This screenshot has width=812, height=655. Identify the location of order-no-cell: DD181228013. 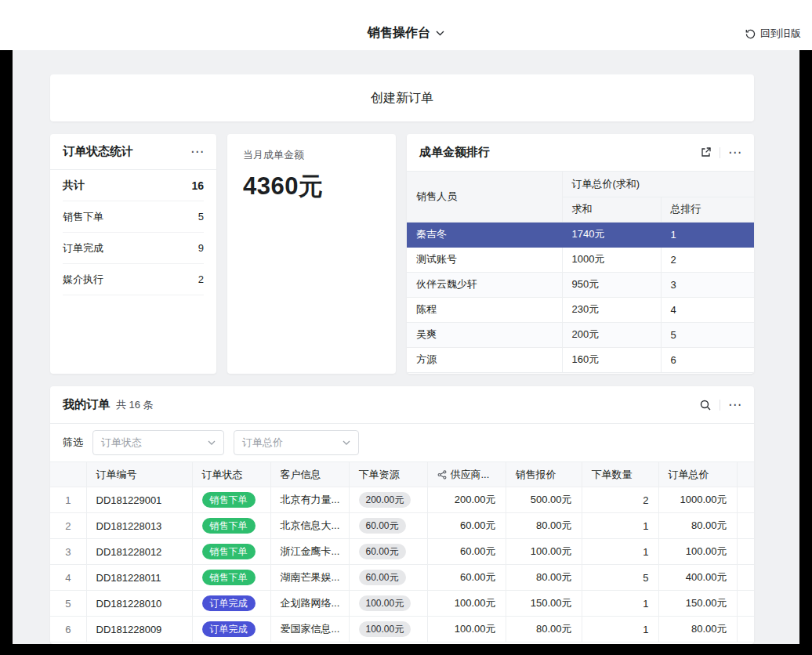
(140, 527).